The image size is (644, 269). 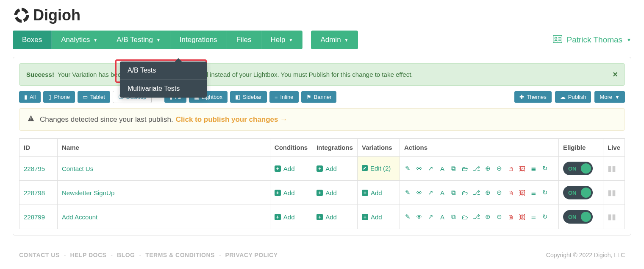 What do you see at coordinates (322, 97) in the screenshot?
I see `filter-bar: ▮All ▯Phone ▭Tablet 🖵Desktop ▮All ▣Light…` at bounding box center [322, 97].